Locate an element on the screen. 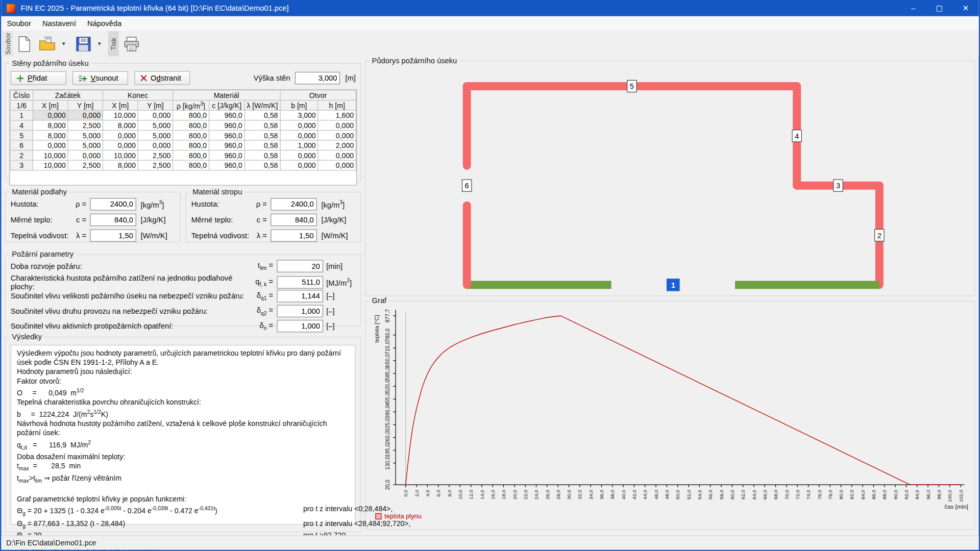 This screenshot has width=980, height=551. remove-button: Odstranit is located at coordinates (162, 79).